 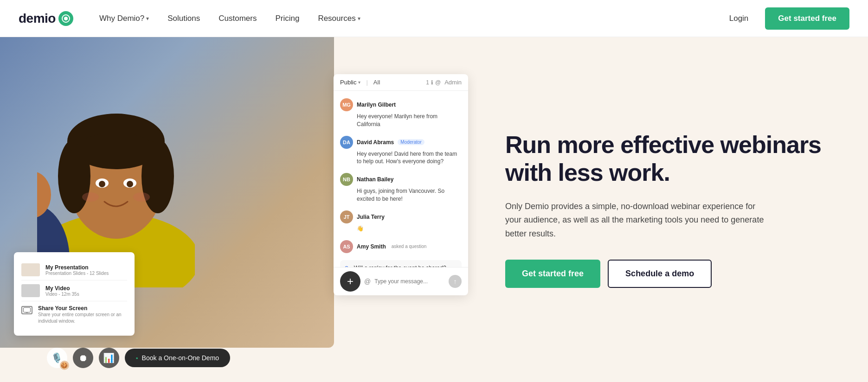 What do you see at coordinates (350, 281) in the screenshot?
I see `add-button: +` at bounding box center [350, 281].